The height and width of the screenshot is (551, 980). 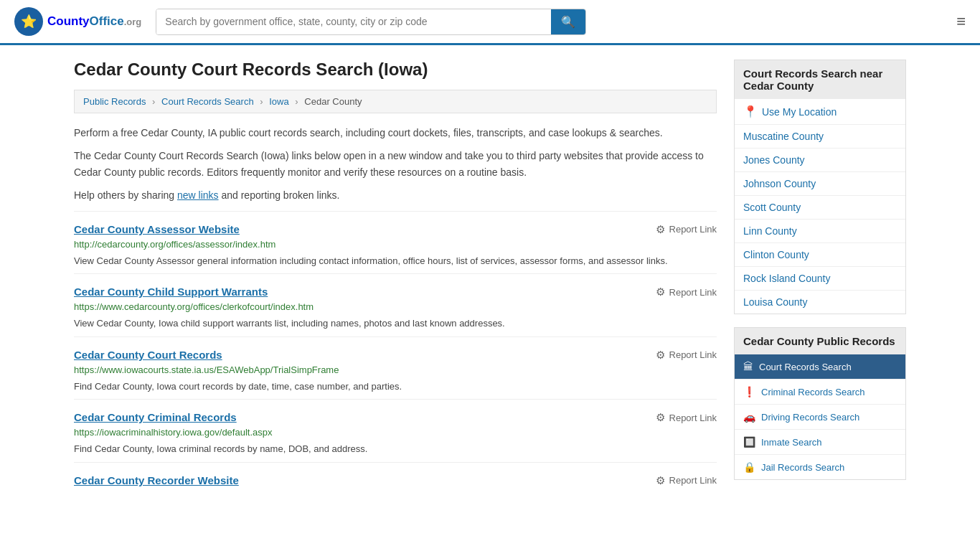 What do you see at coordinates (395, 324) in the screenshot?
I see `record-desc: View Cedar County, Iowa child support wa…` at bounding box center [395, 324].